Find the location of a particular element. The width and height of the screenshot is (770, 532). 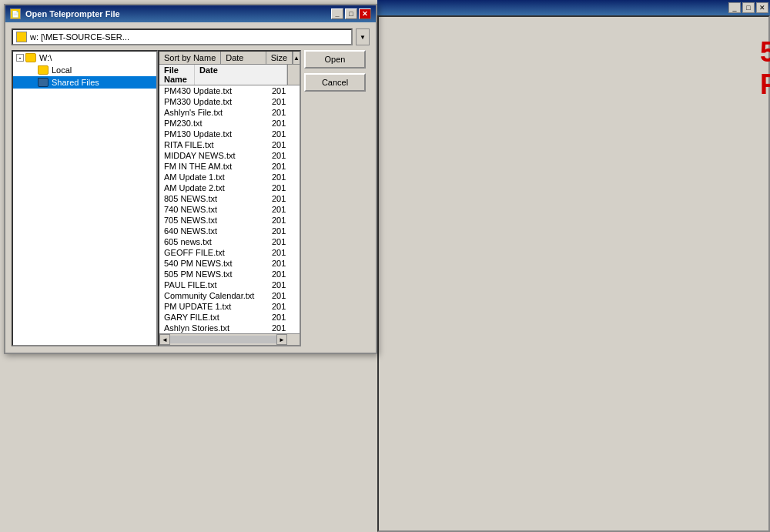

file-date-cell: 2015 05/12 07:25 is located at coordinates (276, 220).